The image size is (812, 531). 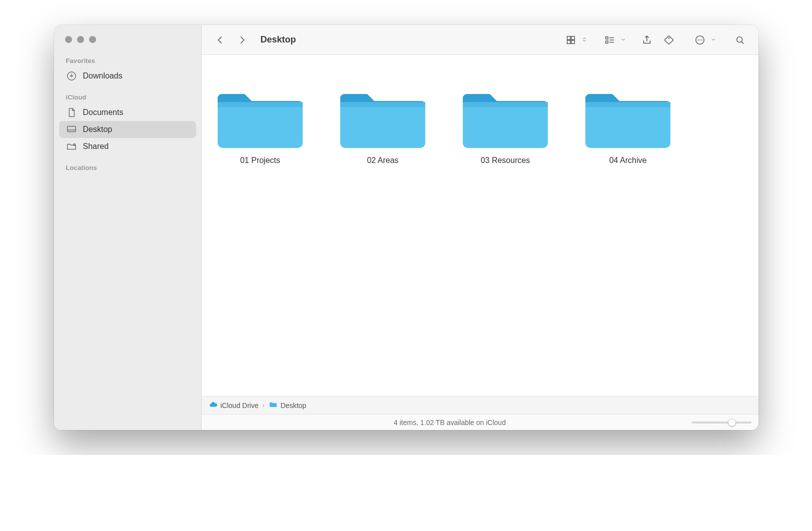 I want to click on sidebar-section-locations: Locations, so click(x=128, y=174).